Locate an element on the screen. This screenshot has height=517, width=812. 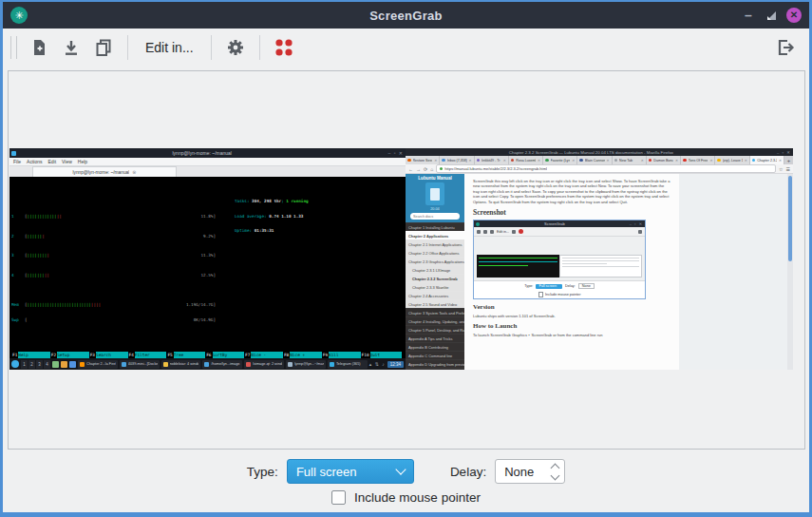
quit-icon is located at coordinates (785, 48).